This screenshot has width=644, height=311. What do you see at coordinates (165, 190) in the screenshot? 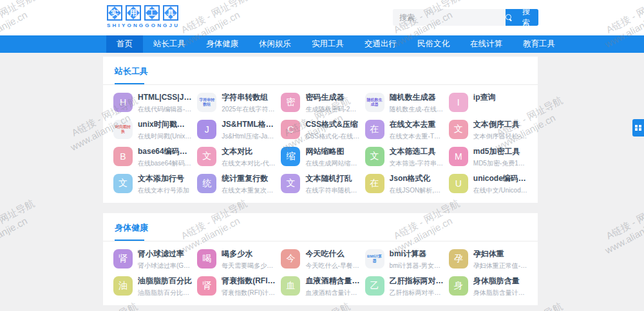
I see `tool-description: 在线文本行号添加` at bounding box center [165, 190].